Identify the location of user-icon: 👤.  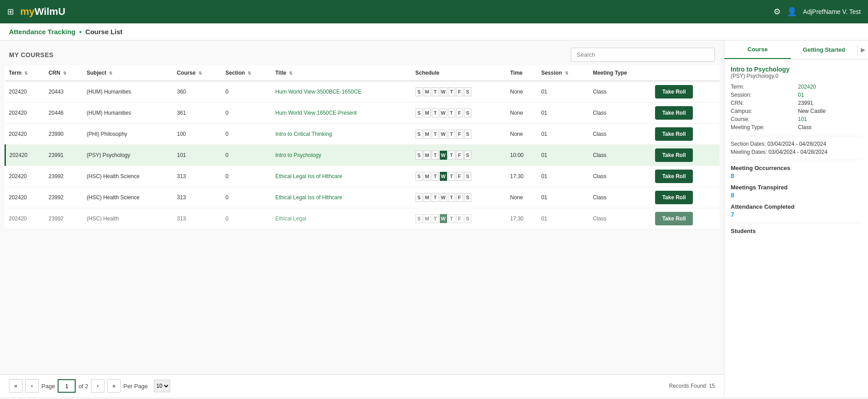
(792, 12).